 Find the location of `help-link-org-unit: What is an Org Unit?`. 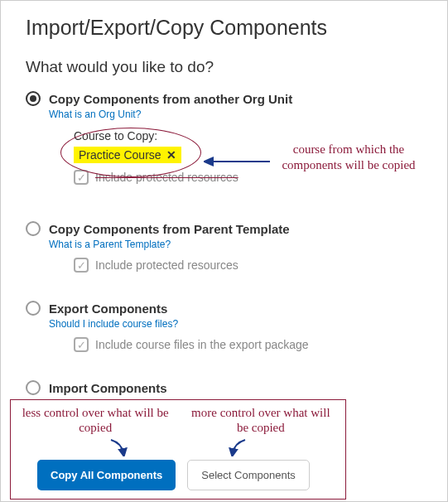

help-link-org-unit: What is an Org Unit? is located at coordinates (94, 114).